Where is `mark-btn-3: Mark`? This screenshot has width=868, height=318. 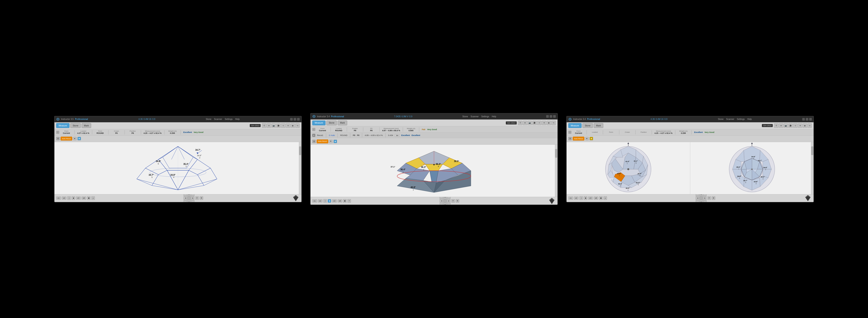 mark-btn-3: Mark is located at coordinates (598, 125).